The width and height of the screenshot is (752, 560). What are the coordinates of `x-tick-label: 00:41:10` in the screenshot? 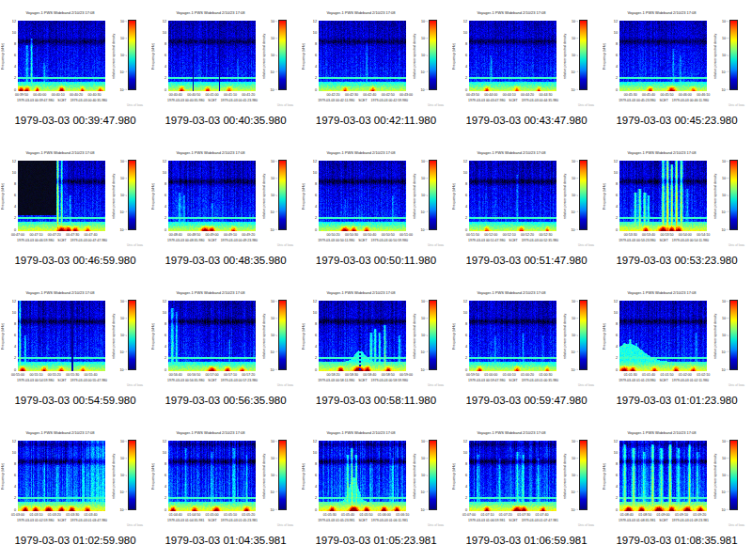 It's located at (230, 95).